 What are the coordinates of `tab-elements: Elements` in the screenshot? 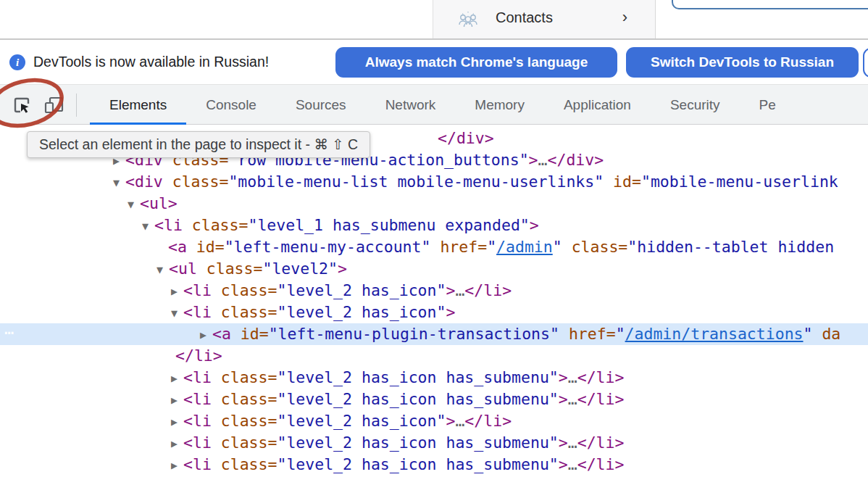 It's located at (138, 104).